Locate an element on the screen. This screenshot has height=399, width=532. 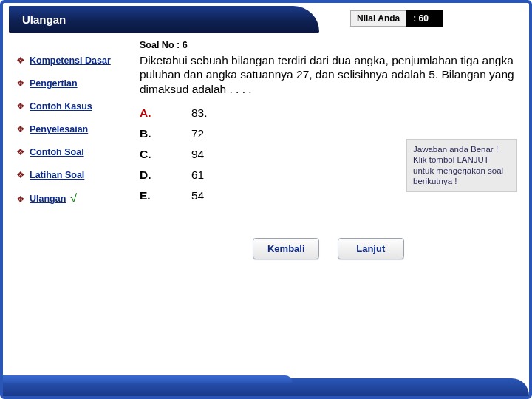
next-button: Lanjut is located at coordinates (371, 248).